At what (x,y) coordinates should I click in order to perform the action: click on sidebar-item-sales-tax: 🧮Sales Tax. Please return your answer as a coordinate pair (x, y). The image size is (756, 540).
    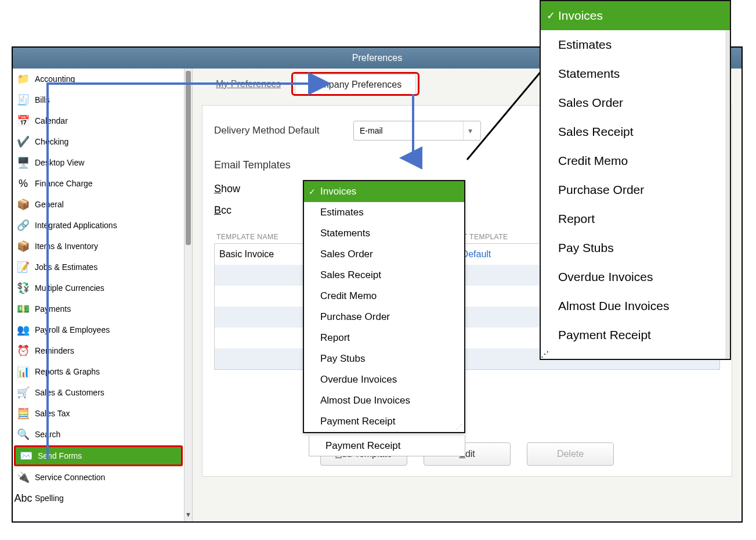
    Looking at the image, I should click on (99, 413).